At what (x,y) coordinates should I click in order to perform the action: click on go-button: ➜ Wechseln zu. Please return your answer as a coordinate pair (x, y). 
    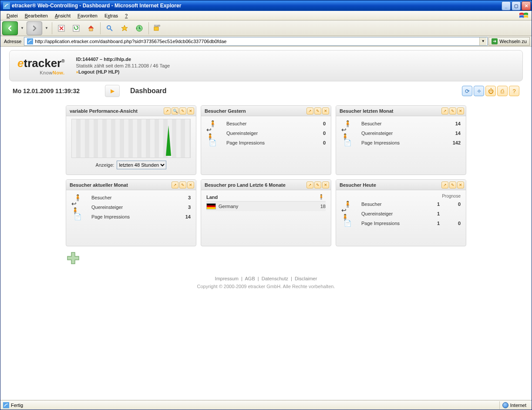
    Looking at the image, I should click on (509, 41).